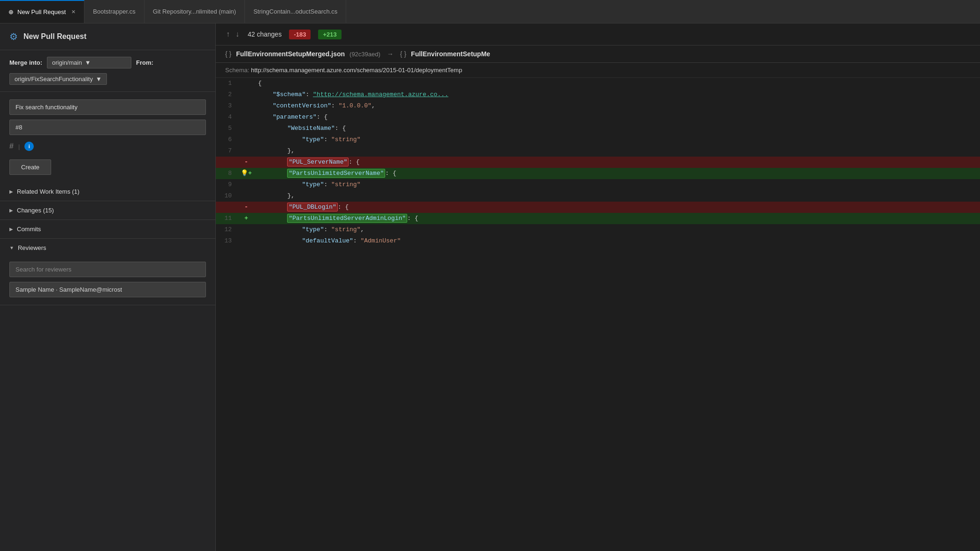 The height and width of the screenshot is (551, 980). What do you see at coordinates (108, 137) in the screenshot?
I see `sidebar-form: # | i Create` at bounding box center [108, 137].